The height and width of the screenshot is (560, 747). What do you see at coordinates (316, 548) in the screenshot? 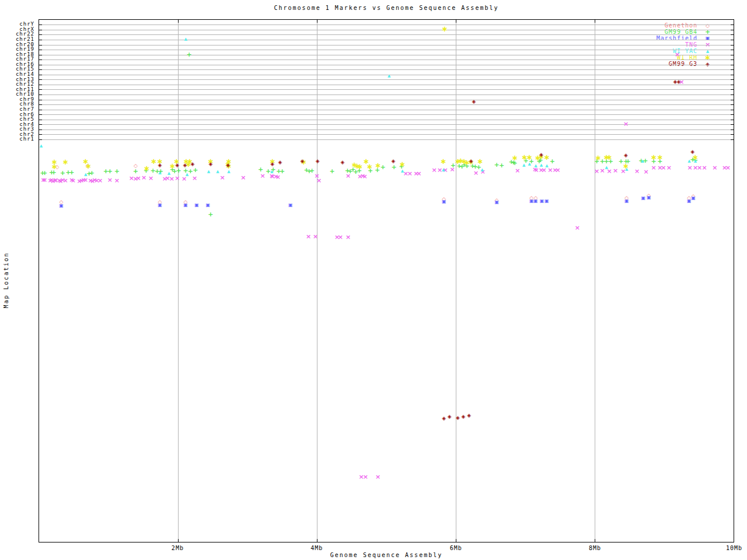
I see `x-tick-label: 4Mb` at bounding box center [316, 548].